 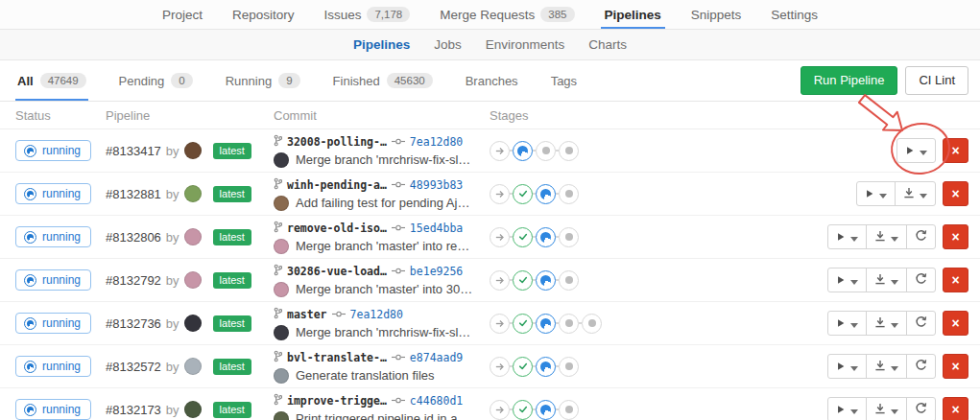 What do you see at coordinates (133, 238) in the screenshot?
I see `pipeline-id-link: #8132806` at bounding box center [133, 238].